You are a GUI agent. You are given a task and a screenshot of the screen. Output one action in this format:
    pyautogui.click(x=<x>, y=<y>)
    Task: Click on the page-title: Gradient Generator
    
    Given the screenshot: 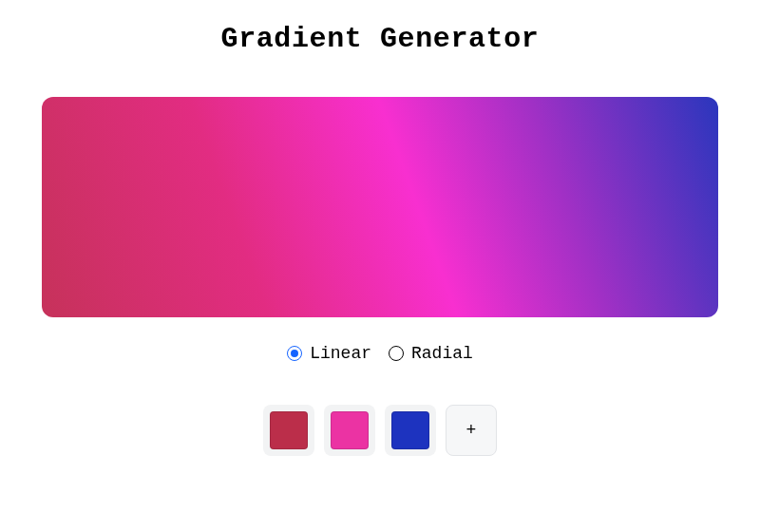 What is the action you would take?
    pyautogui.click(x=380, y=39)
    